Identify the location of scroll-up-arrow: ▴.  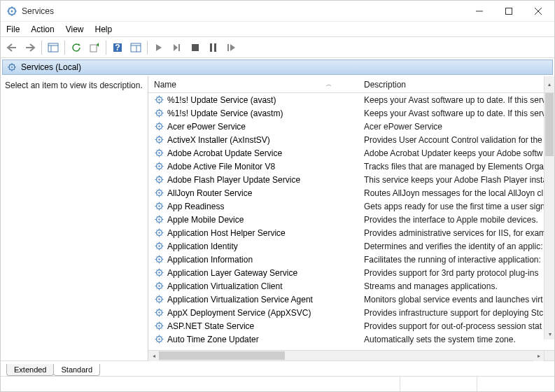
(549, 84).